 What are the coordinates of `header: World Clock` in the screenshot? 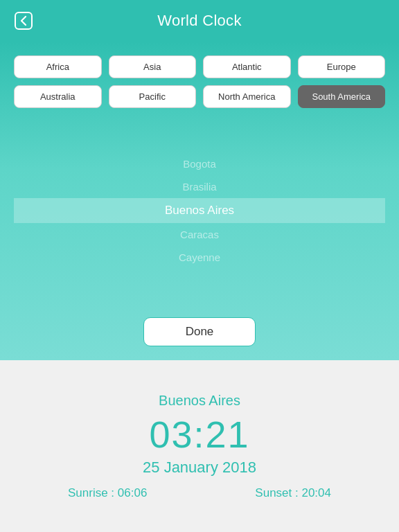 It's located at (200, 21).